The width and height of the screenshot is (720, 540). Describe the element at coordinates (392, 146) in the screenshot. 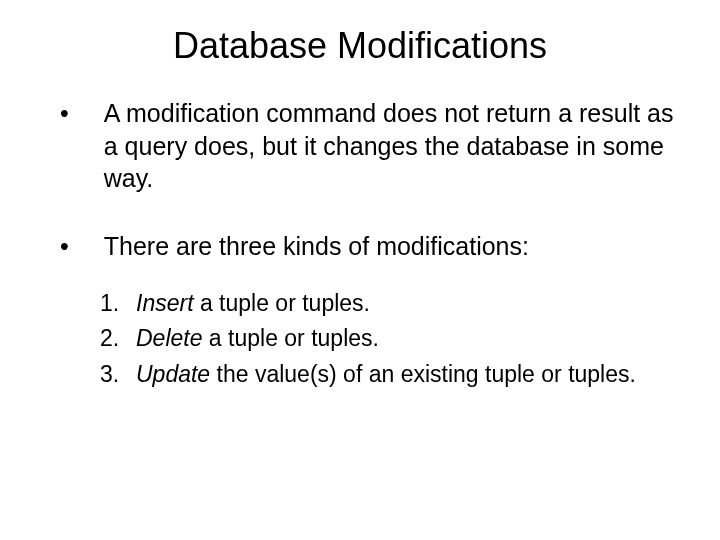

I see `bullet-text: A modification command does not return a…` at that location.